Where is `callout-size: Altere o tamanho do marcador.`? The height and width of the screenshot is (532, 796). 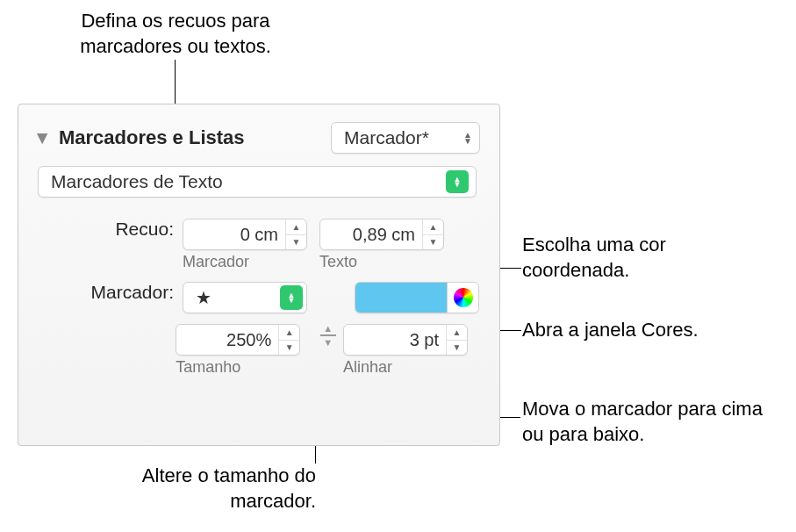
callout-size: Altere o tamanho do marcador. is located at coordinates (228, 488).